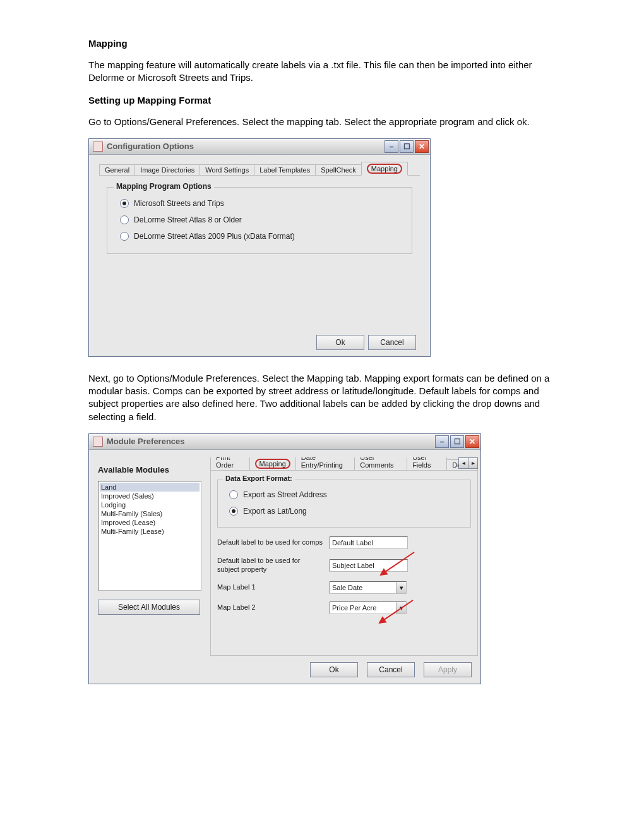 This screenshot has width=644, height=834. What do you see at coordinates (215, 236) in the screenshot?
I see `radio-label: DeLorme Street Atlas 2009 Plus (xData Fo…` at bounding box center [215, 236].